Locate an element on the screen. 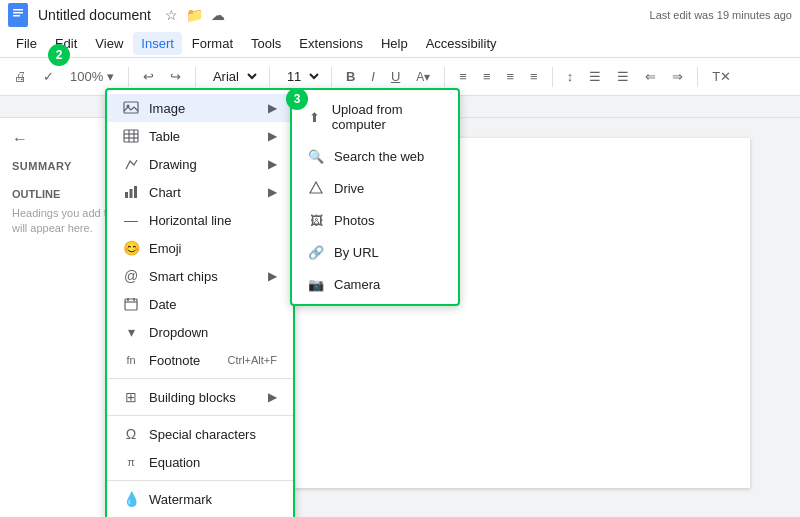  underline-button: U is located at coordinates (396, 76).